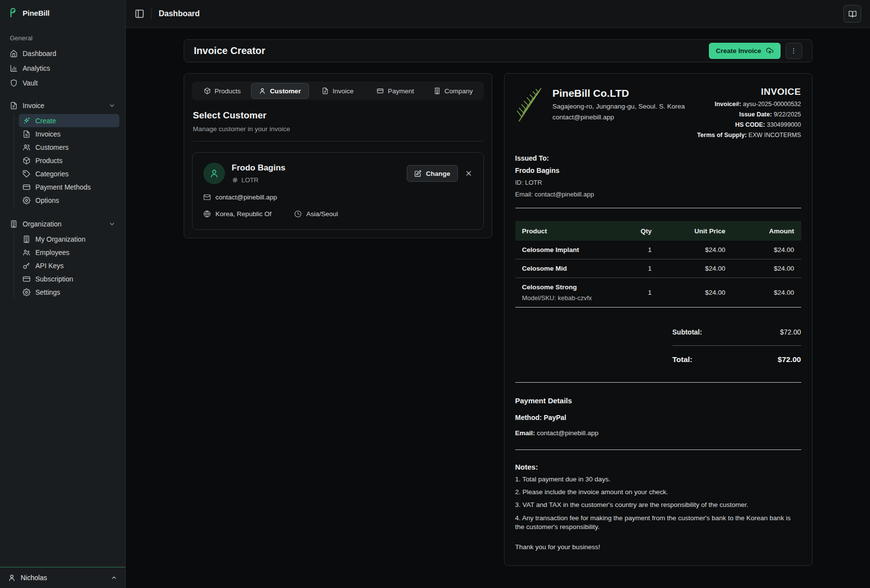 This screenshot has width=870, height=588. Describe the element at coordinates (63, 578) in the screenshot. I see `user-menu: Nicholas` at that location.